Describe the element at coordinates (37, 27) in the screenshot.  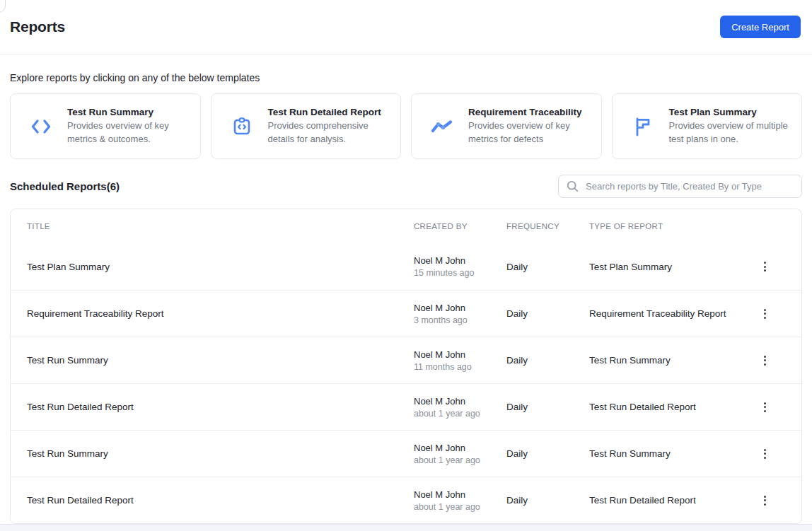
I see `page-title: Reports` at that location.